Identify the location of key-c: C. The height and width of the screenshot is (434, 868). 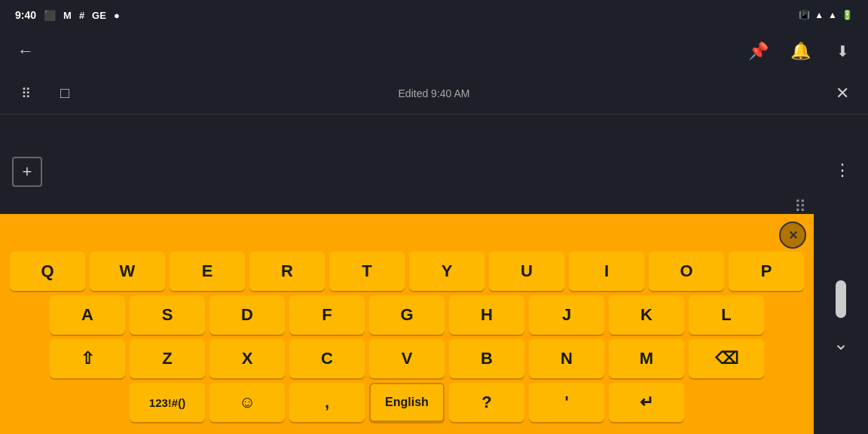
(327, 359).